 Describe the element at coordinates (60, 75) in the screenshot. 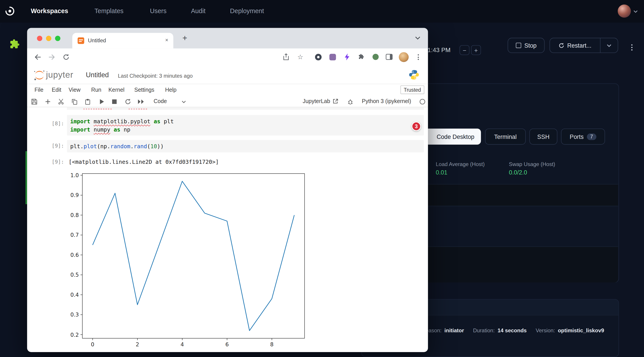

I see `jupyter-wordmark: jupyter` at that location.